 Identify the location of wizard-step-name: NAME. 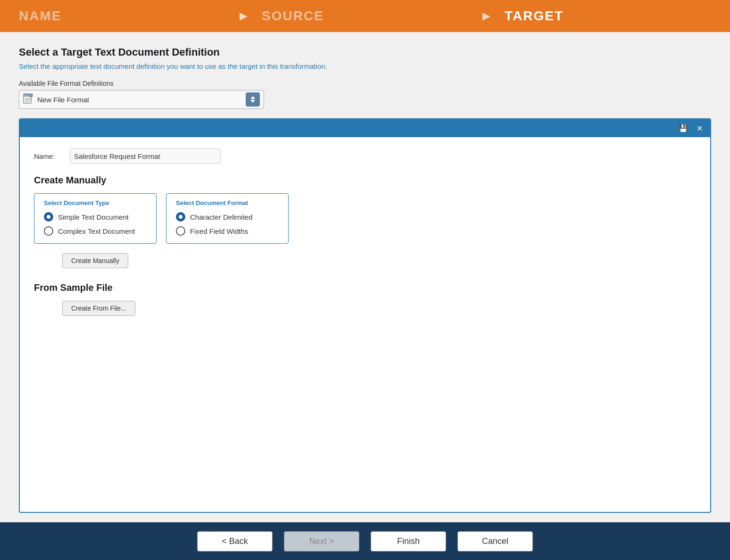
(122, 16).